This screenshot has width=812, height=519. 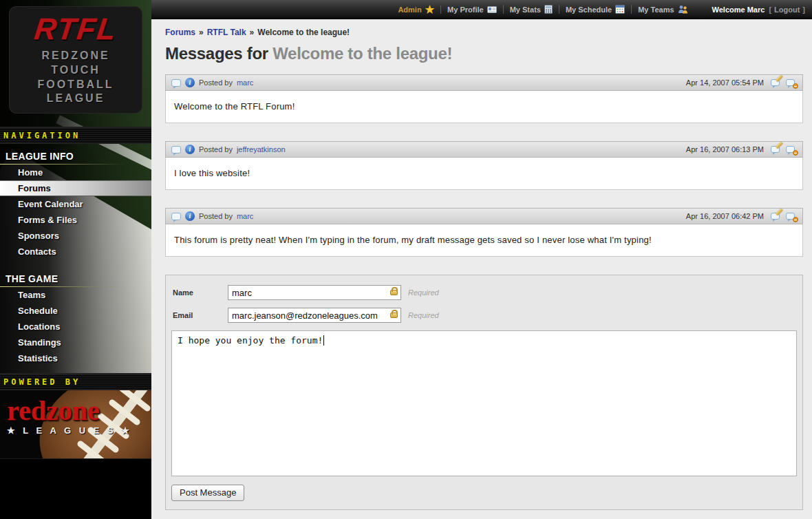 What do you see at coordinates (770, 10) in the screenshot?
I see `logout-bracket-open: [` at bounding box center [770, 10].